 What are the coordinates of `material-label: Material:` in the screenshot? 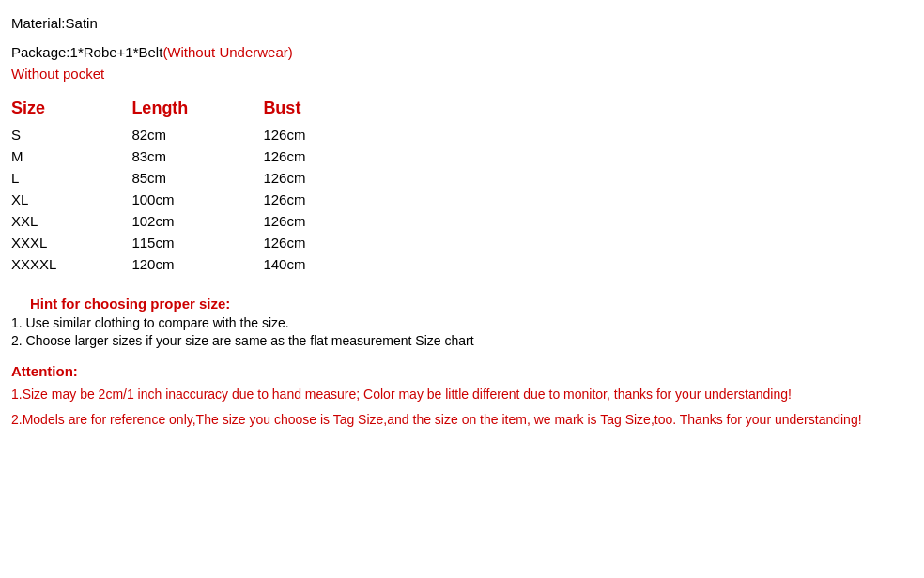 It's located at (38, 23).